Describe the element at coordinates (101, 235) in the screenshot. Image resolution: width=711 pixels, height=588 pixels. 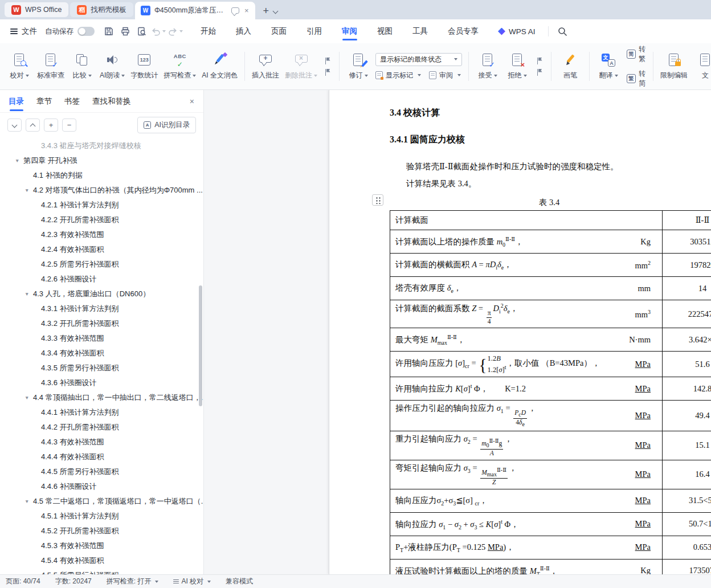
I see `toc-item: ▼ 4.2.3 有效补强范围` at that location.